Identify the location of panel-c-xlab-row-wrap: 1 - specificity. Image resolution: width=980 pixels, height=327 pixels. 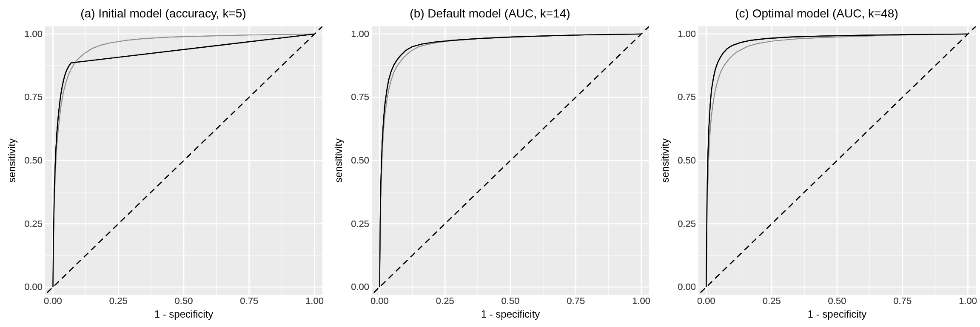
(817, 315).